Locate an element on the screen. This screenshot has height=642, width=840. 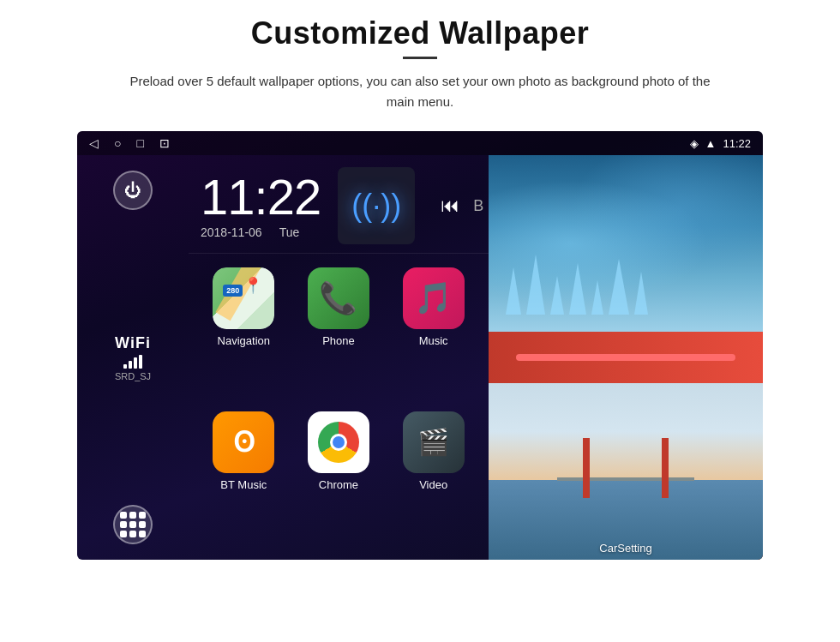
wifi-icon: ▲ is located at coordinates (711, 144).